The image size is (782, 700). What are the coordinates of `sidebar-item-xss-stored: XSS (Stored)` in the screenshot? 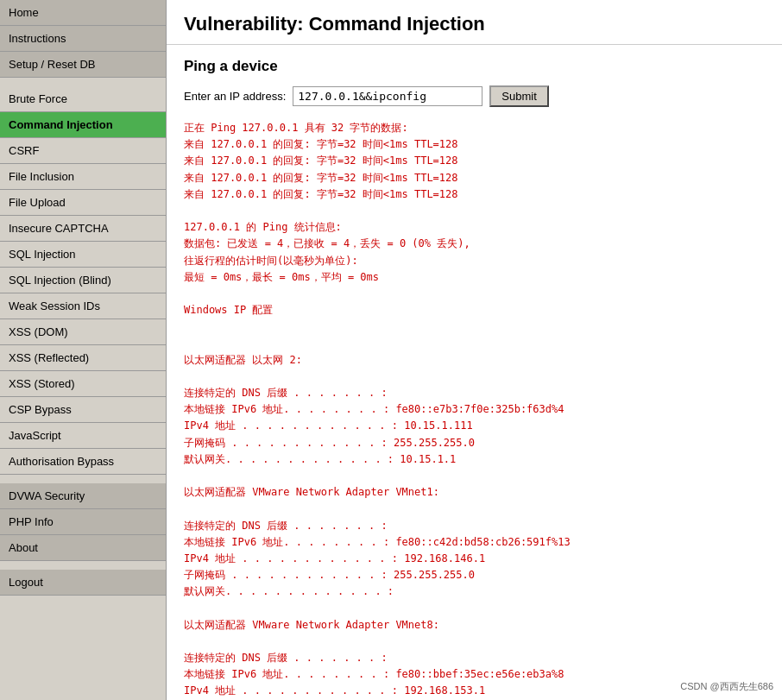 It's located at (83, 384).